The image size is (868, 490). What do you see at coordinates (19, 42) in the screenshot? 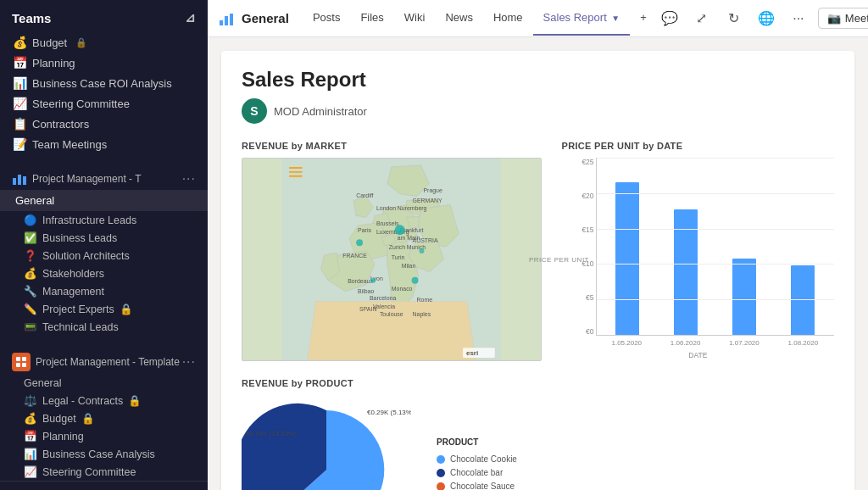
I see `budget-icon: 💰` at bounding box center [19, 42].